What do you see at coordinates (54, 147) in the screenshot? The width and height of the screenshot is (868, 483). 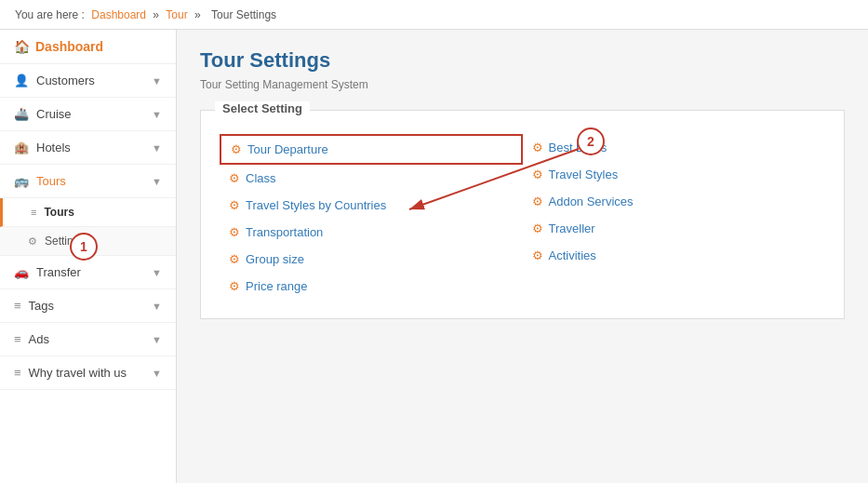 I see `sidebar-label-hotels: Hotels` at bounding box center [54, 147].